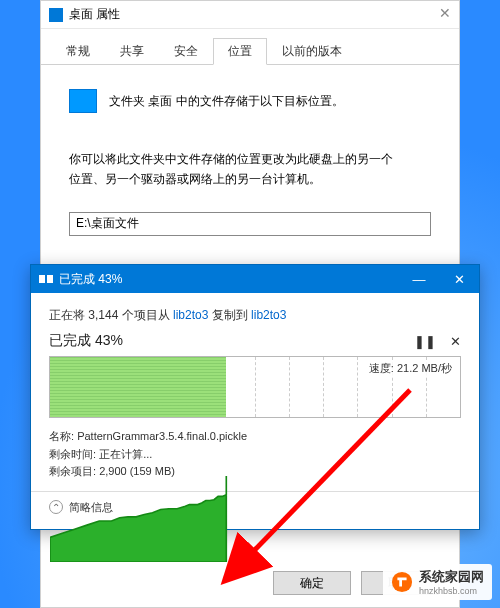  I want to click on minimize-button: —, so click(419, 279).